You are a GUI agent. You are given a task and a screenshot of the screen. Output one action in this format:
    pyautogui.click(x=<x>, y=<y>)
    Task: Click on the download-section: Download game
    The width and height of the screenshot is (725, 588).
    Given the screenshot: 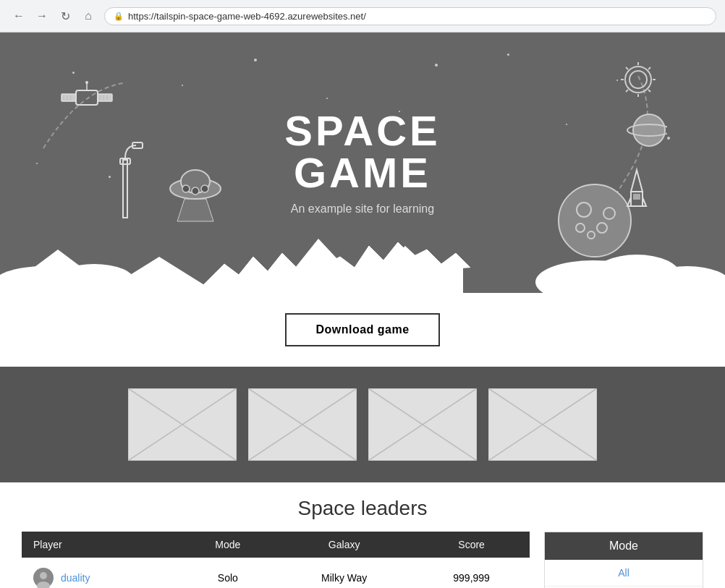 What is the action you would take?
    pyautogui.click(x=362, y=330)
    